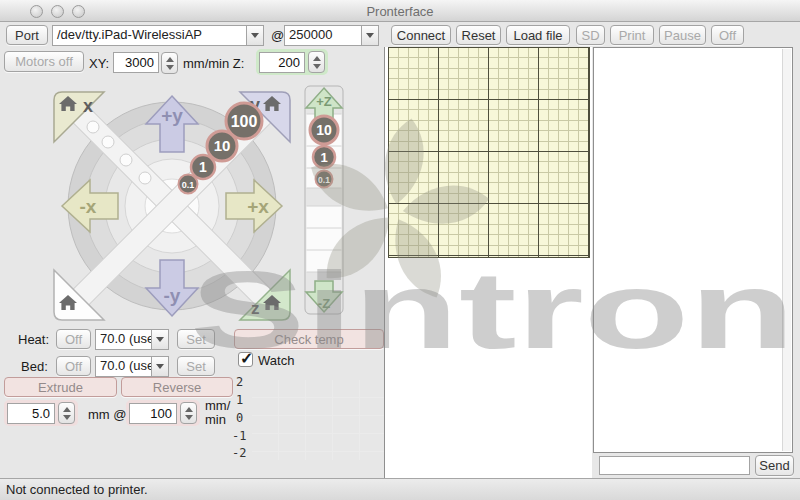 The image size is (800, 500). Describe the element at coordinates (172, 296) in the screenshot. I see `jog-minus-y-label: -y` at that location.